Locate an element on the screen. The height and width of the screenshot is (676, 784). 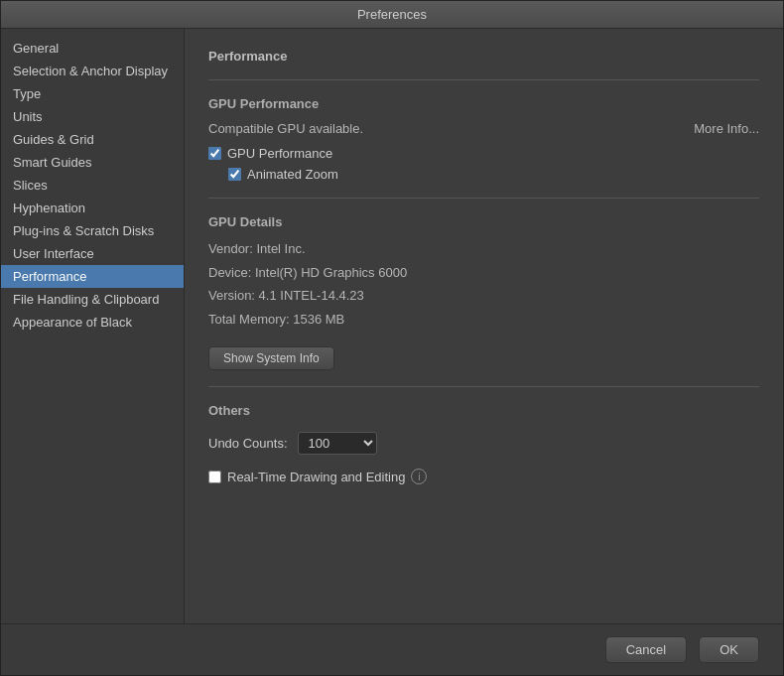
sidebar-item-slices: Slices is located at coordinates (92, 185).